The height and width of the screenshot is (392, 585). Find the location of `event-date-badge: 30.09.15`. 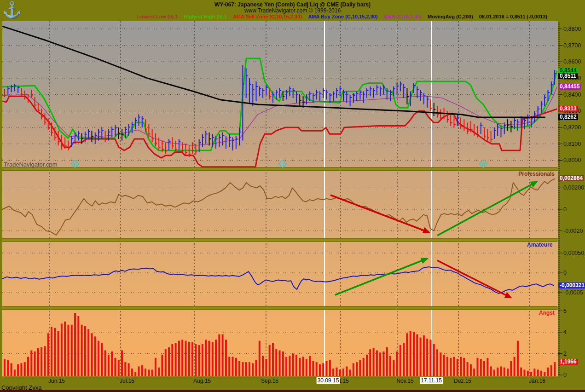

event-date-badge: 30.09.15 is located at coordinates (329, 380).